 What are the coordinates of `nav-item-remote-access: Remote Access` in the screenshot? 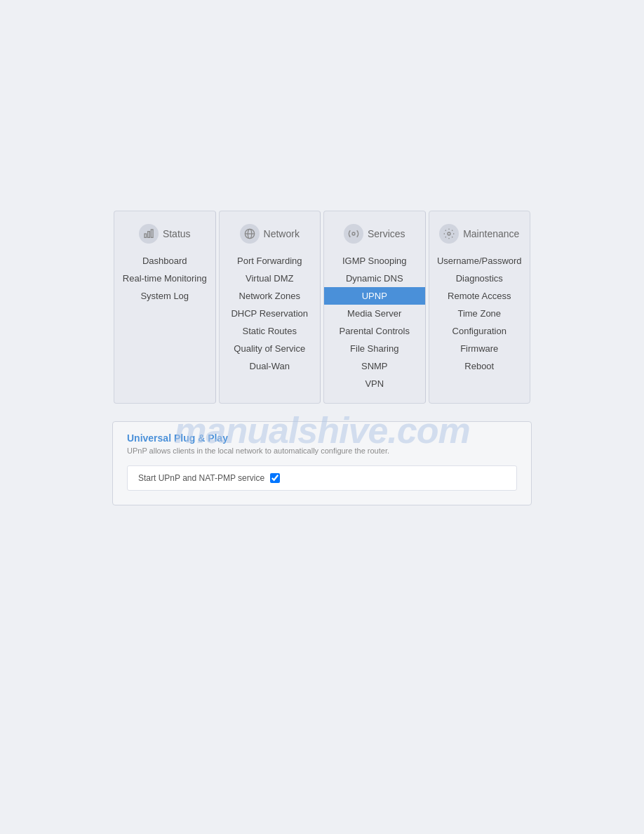 It's located at (480, 296).